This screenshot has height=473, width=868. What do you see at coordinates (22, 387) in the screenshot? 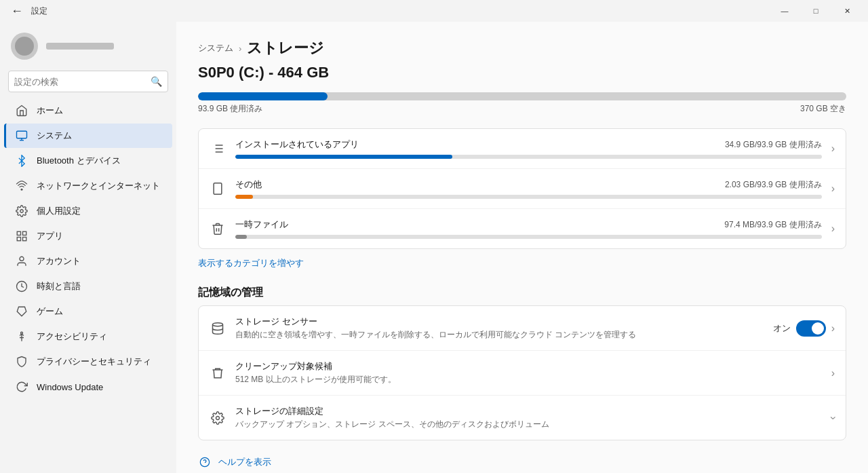
I see `update-icon` at bounding box center [22, 387].